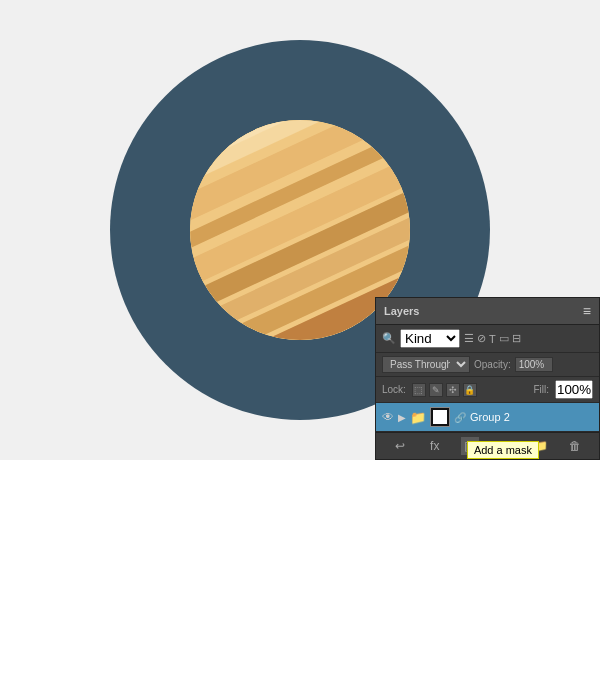 The width and height of the screenshot is (600, 675). I want to click on folder-icon: 📁, so click(418, 418).